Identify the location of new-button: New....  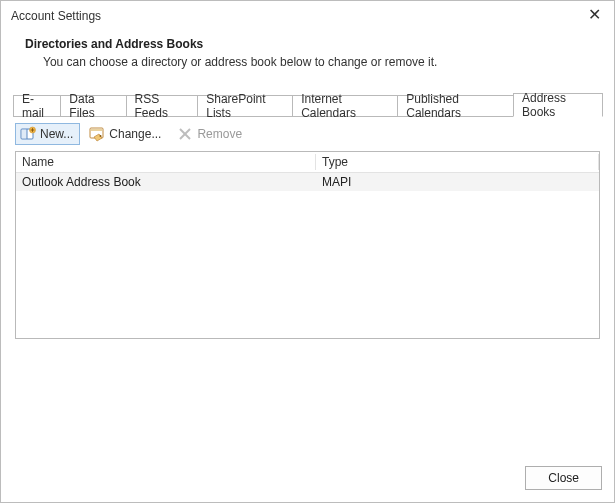
(48, 134).